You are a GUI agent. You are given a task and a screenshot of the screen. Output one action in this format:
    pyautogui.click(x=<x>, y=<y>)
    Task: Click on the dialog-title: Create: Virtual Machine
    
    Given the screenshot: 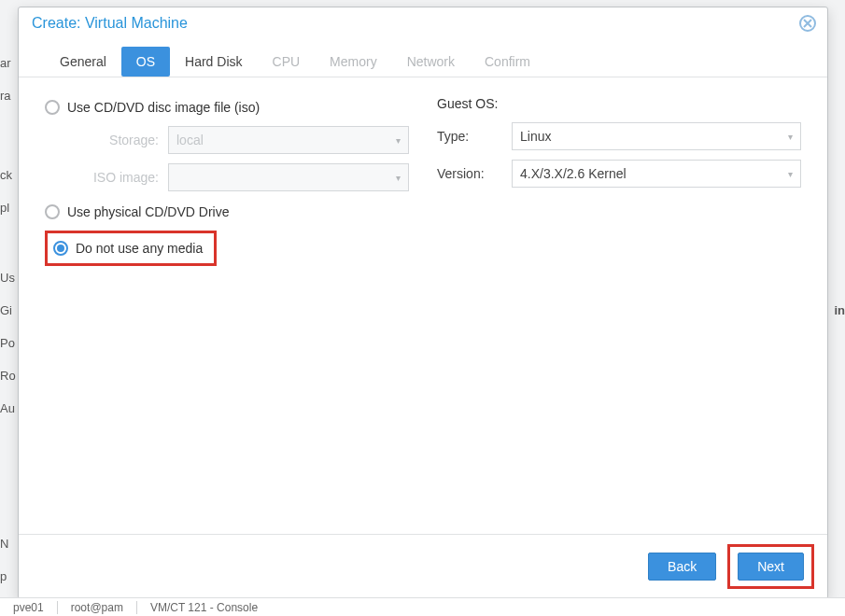 What is the action you would take?
    pyautogui.click(x=110, y=23)
    